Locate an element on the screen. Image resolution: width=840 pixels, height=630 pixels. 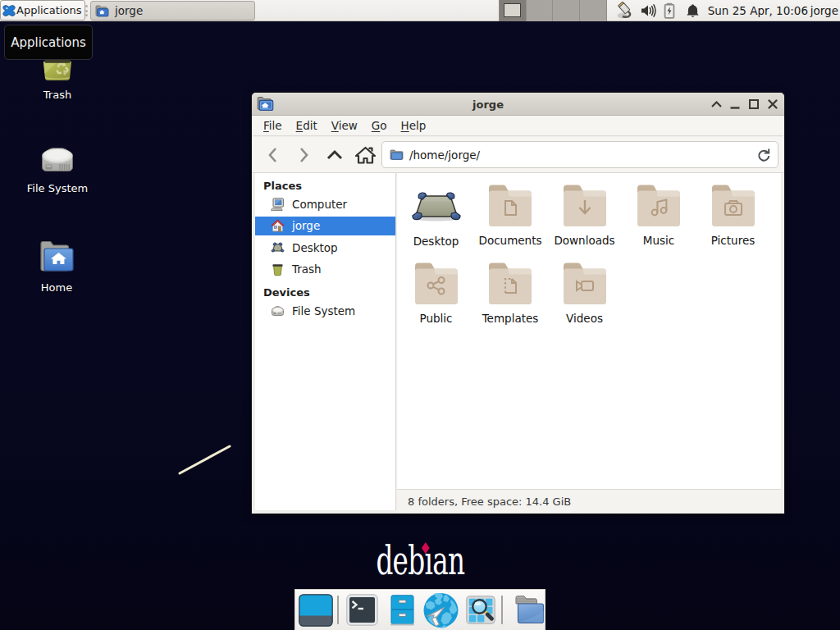
reload-icon is located at coordinates (764, 155).